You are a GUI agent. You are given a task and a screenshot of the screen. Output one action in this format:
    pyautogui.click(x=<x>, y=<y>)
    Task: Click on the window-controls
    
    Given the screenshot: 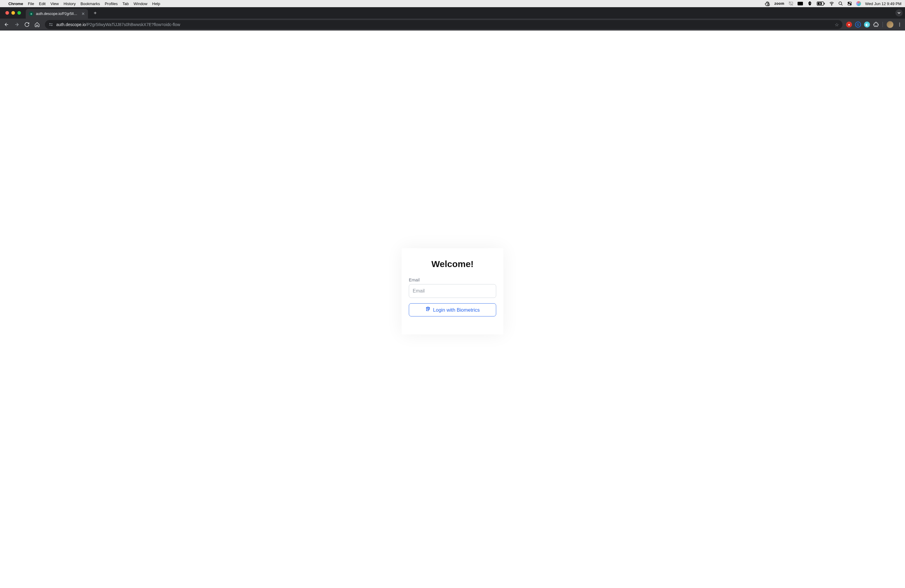 What is the action you would take?
    pyautogui.click(x=13, y=13)
    